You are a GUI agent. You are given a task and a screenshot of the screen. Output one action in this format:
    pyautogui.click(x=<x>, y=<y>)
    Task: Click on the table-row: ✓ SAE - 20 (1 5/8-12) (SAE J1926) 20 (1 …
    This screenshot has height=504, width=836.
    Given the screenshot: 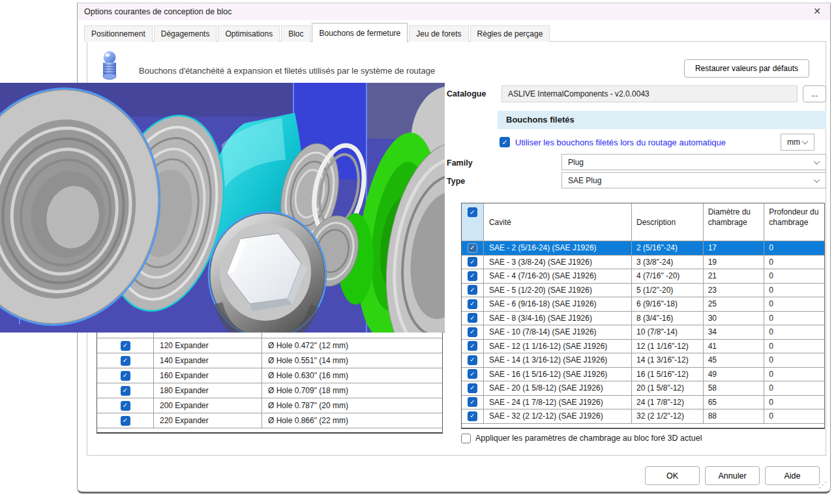 What is the action you would take?
    pyautogui.click(x=643, y=389)
    